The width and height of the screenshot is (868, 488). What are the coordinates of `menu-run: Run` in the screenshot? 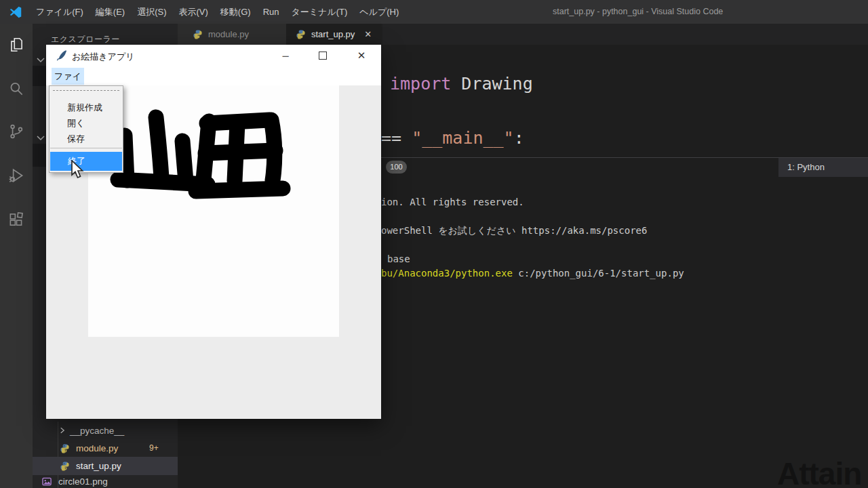 It's located at (271, 12).